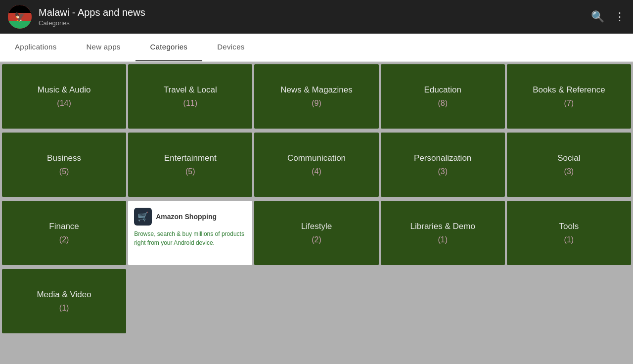  I want to click on category-name: Entertainment, so click(190, 158).